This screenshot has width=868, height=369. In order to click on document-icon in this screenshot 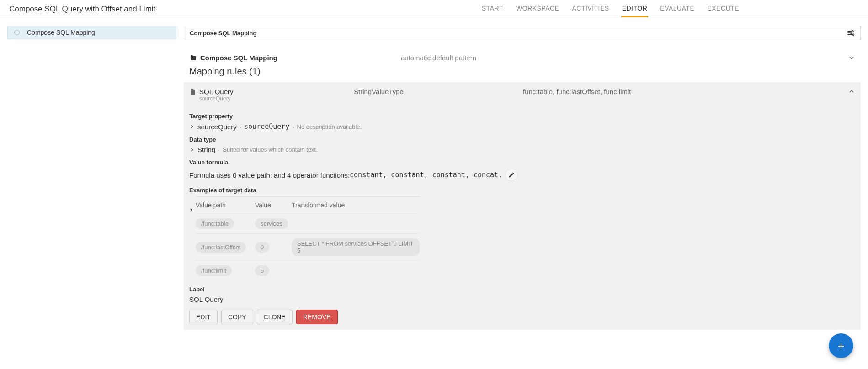, I will do `click(193, 92)`.